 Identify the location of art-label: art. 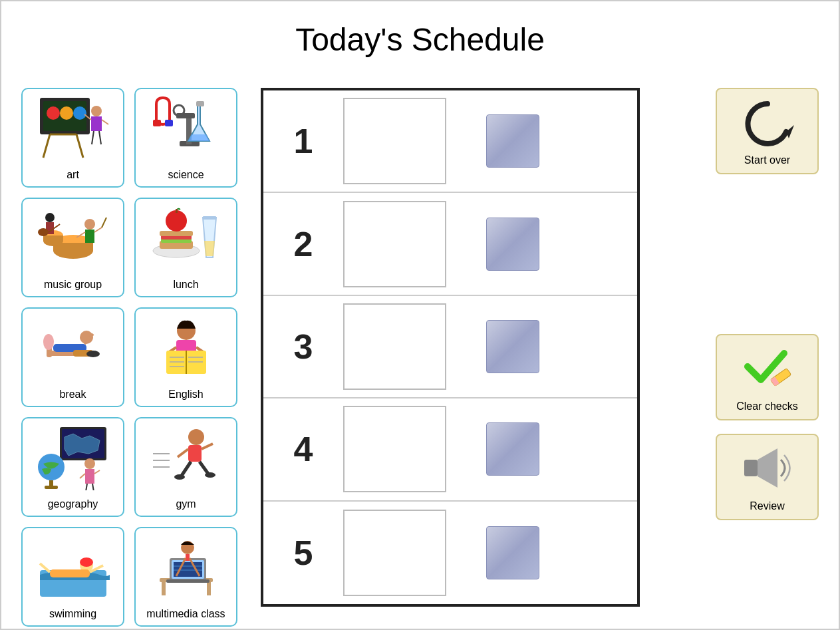
(73, 175).